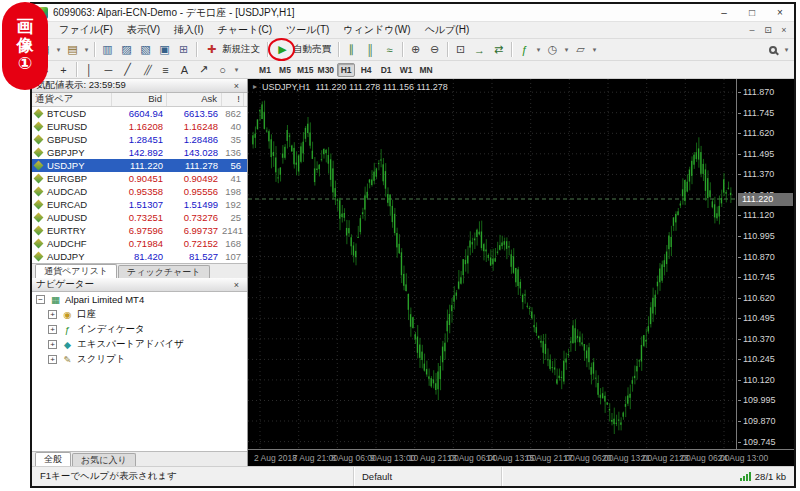  I want to click on terminal-icon: ▣, so click(164, 50).